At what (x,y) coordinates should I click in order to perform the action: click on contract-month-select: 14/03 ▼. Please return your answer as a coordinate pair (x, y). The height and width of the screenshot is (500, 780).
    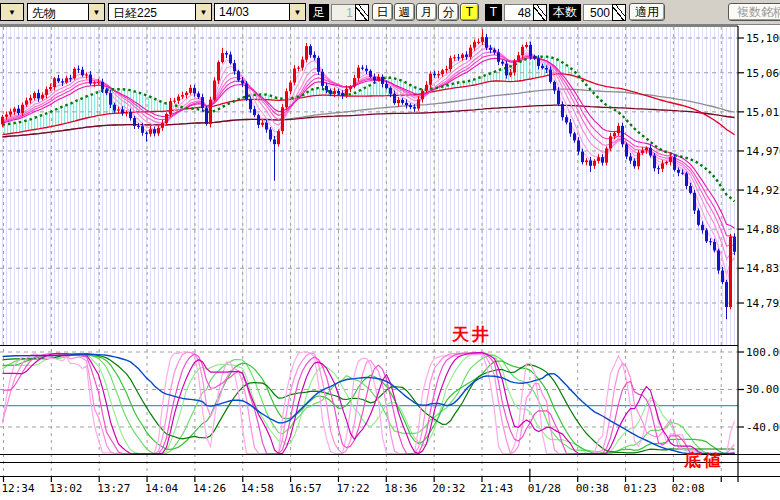
    Looking at the image, I should click on (260, 12).